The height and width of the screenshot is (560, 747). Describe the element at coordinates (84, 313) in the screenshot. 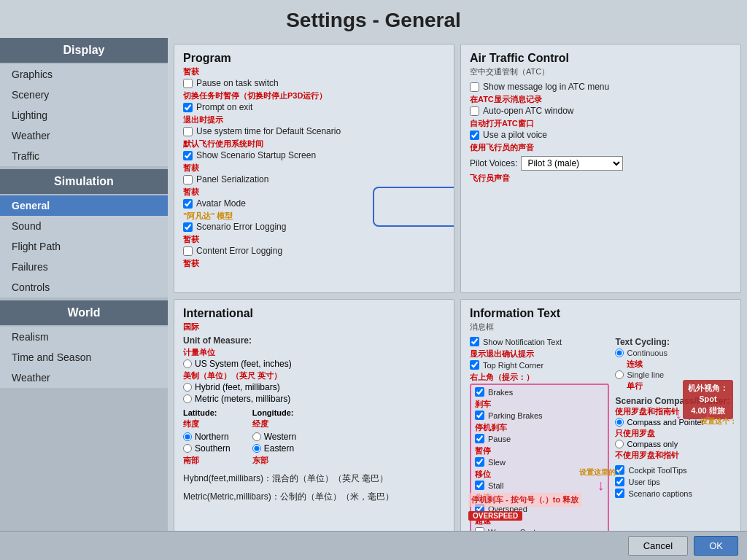

I see `sidebar-header-world: World` at that location.